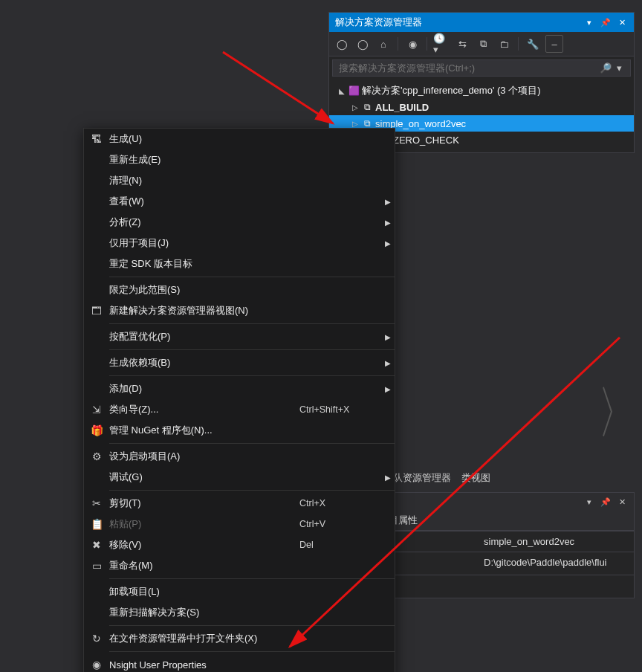 The image size is (642, 672). I want to click on gear-icon: ⚙, so click(97, 456).